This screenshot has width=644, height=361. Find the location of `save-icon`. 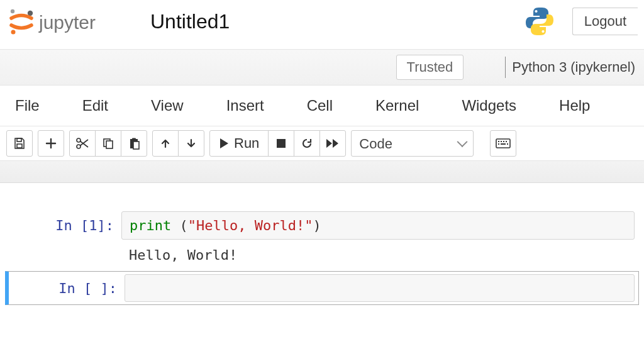

save-icon is located at coordinates (19, 143).